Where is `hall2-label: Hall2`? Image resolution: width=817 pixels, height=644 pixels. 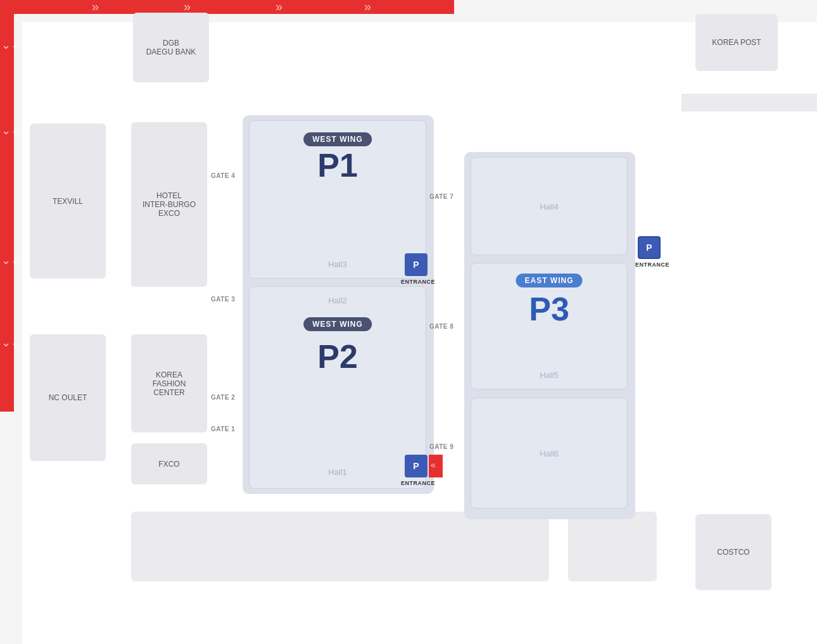 hall2-label: Hall2 is located at coordinates (338, 300).